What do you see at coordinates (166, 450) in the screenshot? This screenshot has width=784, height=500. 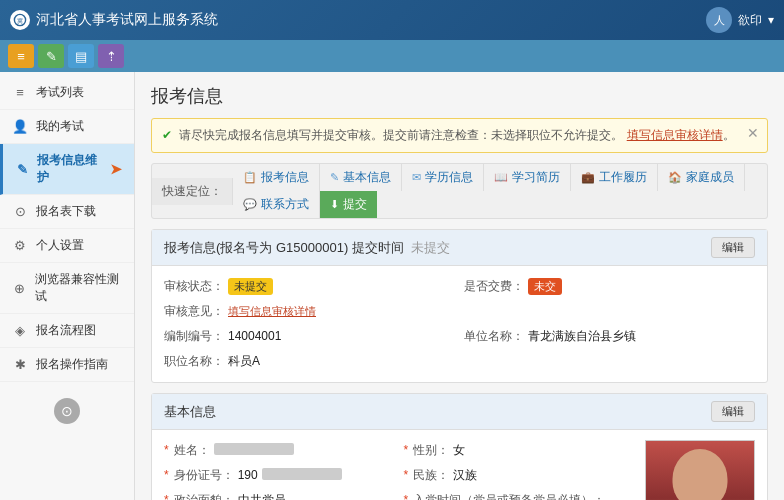 I see `name-required: *` at bounding box center [166, 450].